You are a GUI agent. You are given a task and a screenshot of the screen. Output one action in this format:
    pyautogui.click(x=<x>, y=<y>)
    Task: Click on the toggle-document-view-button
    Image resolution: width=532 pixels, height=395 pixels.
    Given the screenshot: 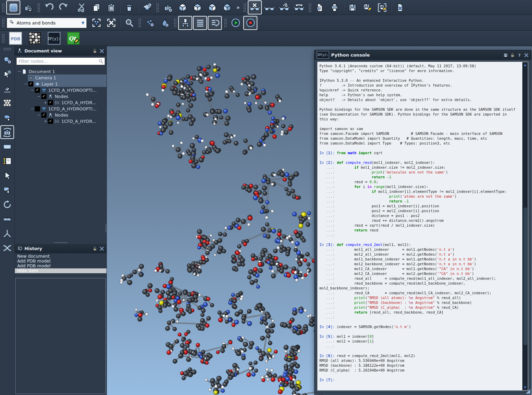 What is the action you would take?
    pyautogui.click(x=185, y=23)
    